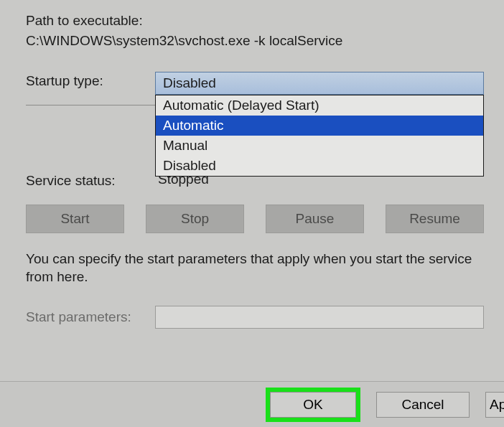 The image size is (504, 427). I want to click on ok-button-highlight: OK, so click(313, 405).